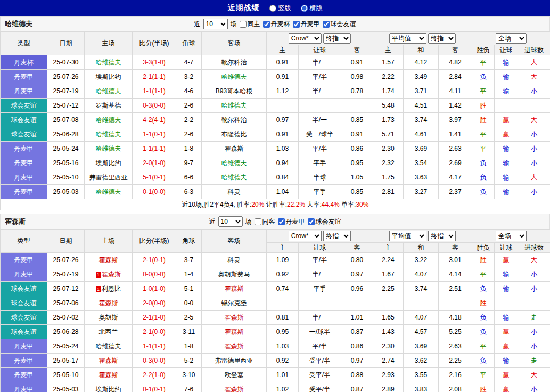  Describe the element at coordinates (154, 192) in the screenshot. I see `score-link: 0-1(0-0)` at that location.